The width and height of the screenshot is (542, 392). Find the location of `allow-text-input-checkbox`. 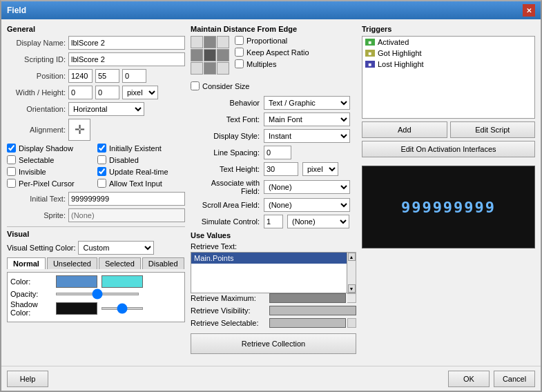

allow-text-input-checkbox is located at coordinates (102, 184).